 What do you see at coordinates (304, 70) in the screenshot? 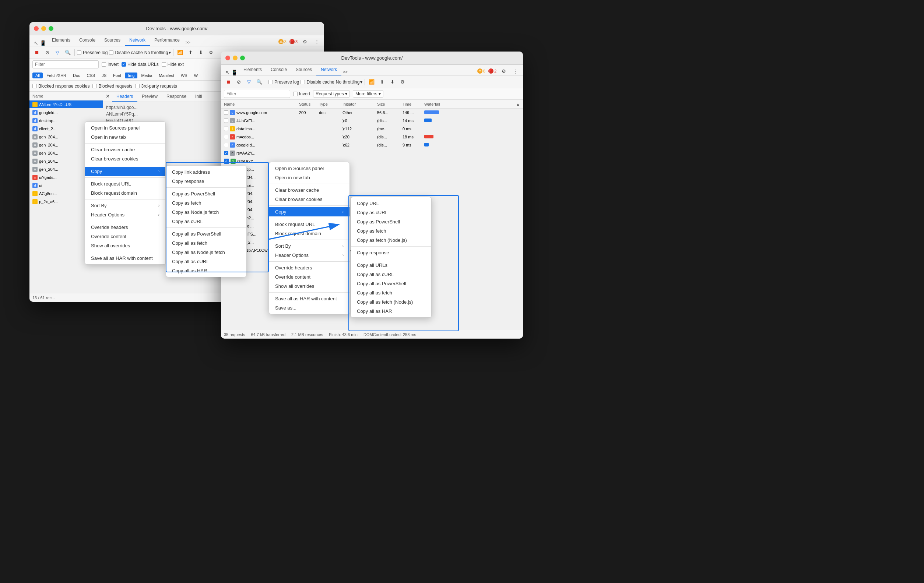
I see `tab-sources-2: Sources` at bounding box center [304, 70].